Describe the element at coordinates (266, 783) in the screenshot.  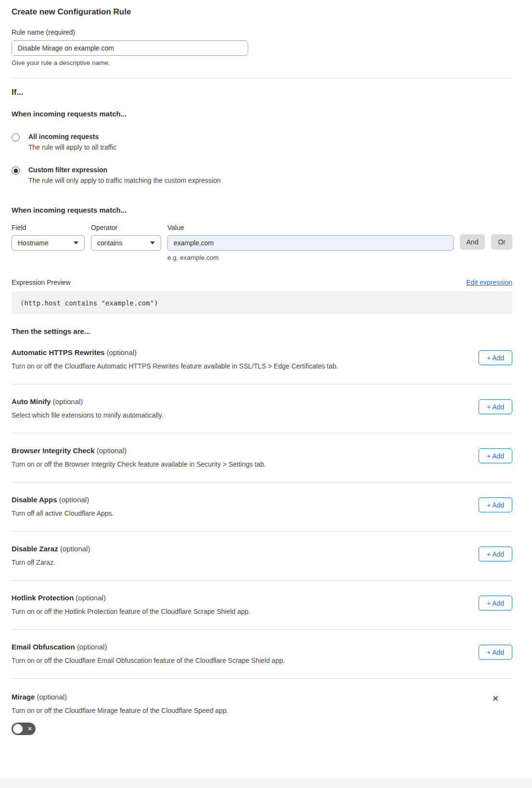
I see `page-bottom-strip` at that location.